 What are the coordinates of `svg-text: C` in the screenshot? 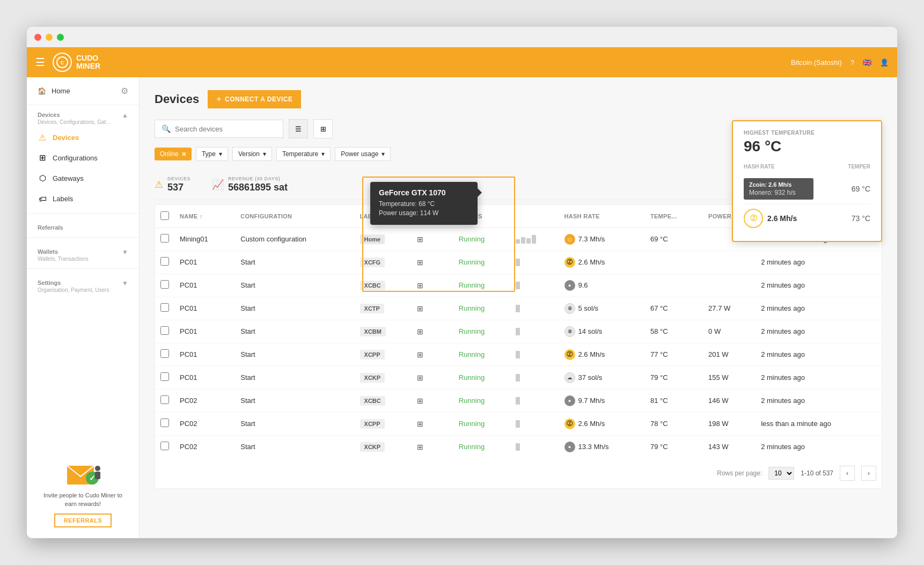 It's located at (62, 63).